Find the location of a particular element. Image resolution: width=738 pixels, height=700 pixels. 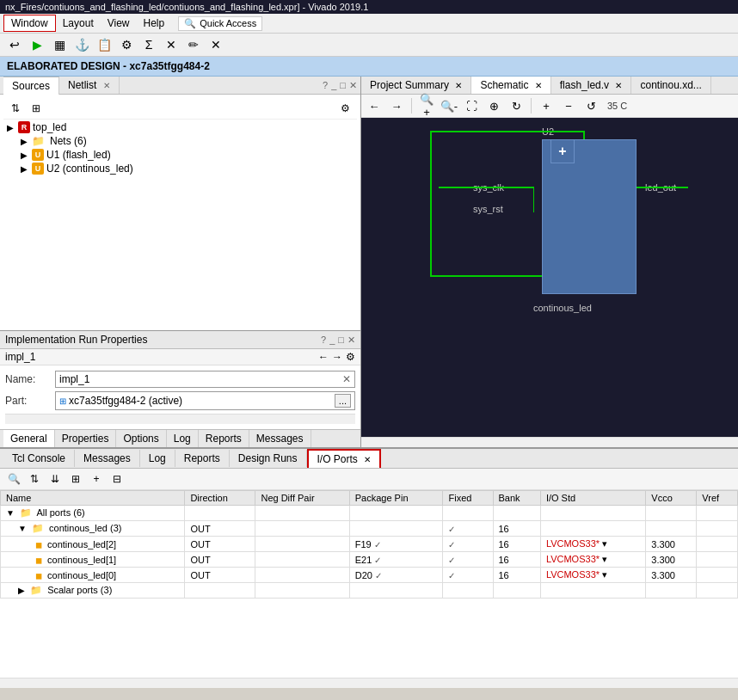

btab-messages: Messages is located at coordinates (280, 439).